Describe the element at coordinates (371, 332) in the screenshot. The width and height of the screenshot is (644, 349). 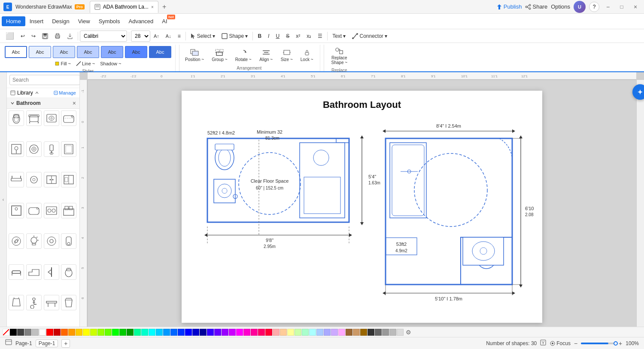
I see `color-swatch-dark1` at that location.